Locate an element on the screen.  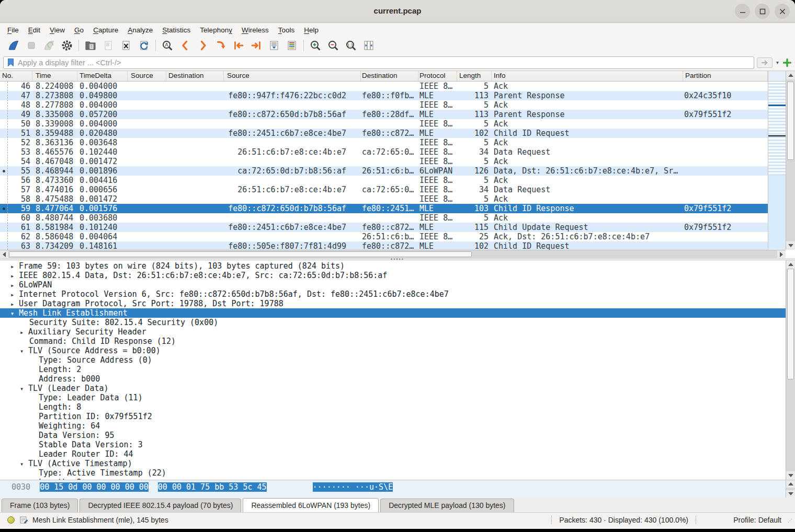
packet-row-63: 638.7342090.148161fe80::505e:f807:7f81:4… is located at coordinates (384, 246).